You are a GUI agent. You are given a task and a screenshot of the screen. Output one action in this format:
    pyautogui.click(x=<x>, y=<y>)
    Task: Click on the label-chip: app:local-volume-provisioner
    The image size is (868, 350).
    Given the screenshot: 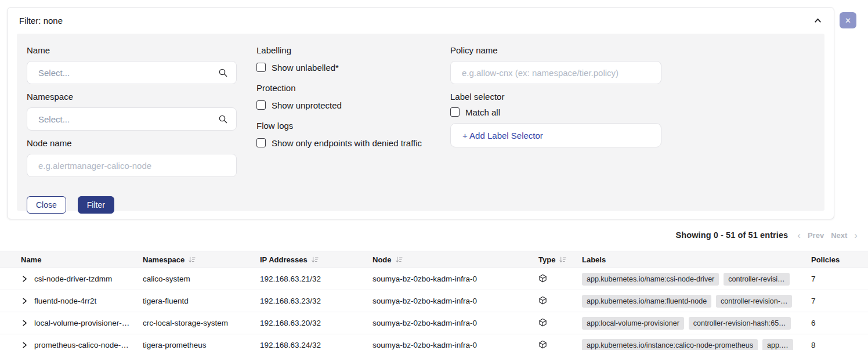 What is the action you would take?
    pyautogui.click(x=633, y=323)
    